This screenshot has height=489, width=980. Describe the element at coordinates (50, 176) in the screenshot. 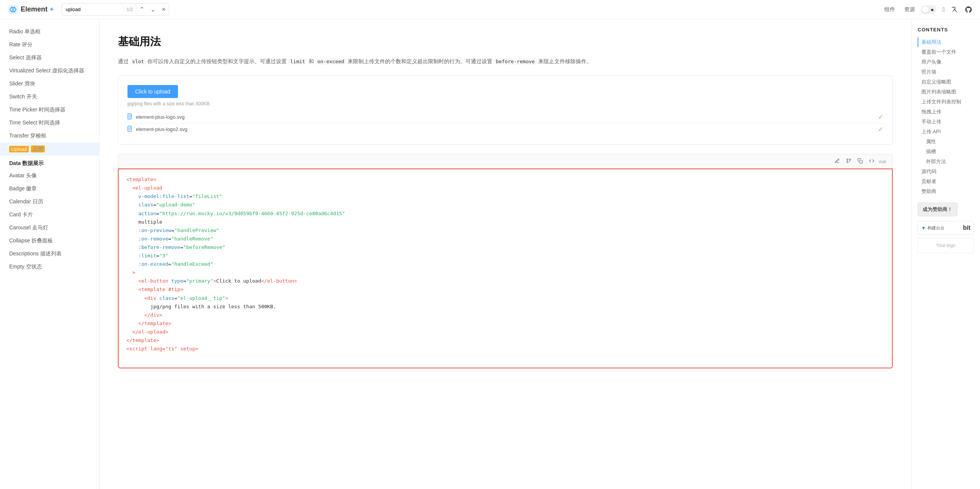

I see `sidebar-item-avatar: Avatar 头像` at that location.